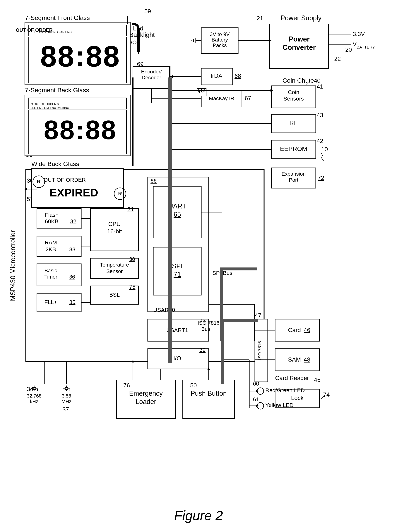 The height and width of the screenshot is (532, 397). Describe the element at coordinates (120, 193) in the screenshot. I see `r-right: R` at that location.